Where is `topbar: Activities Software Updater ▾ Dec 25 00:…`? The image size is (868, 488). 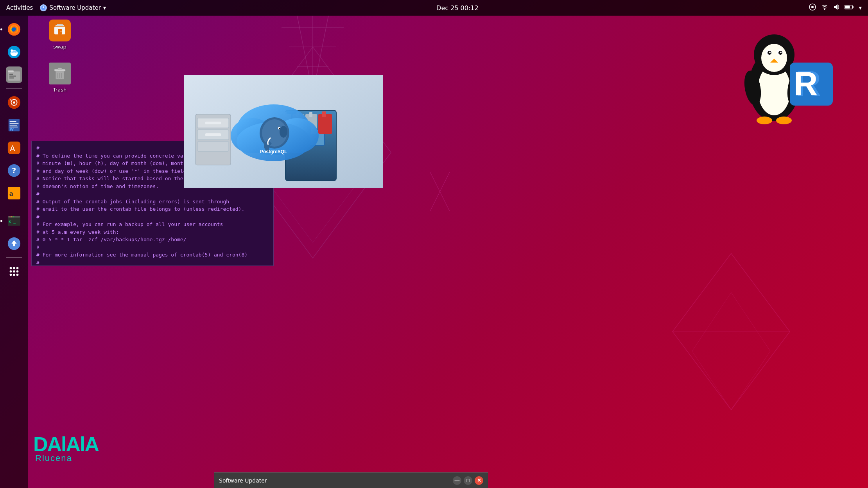 topbar: Activities Software Updater ▾ Dec 25 00:… is located at coordinates (434, 8).